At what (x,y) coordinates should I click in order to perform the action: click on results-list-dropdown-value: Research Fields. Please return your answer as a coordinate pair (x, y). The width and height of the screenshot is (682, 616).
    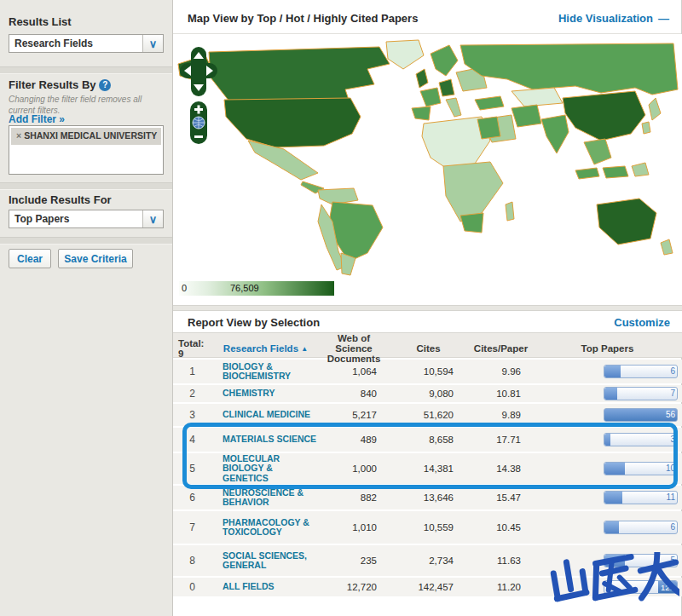
    Looking at the image, I should click on (76, 43).